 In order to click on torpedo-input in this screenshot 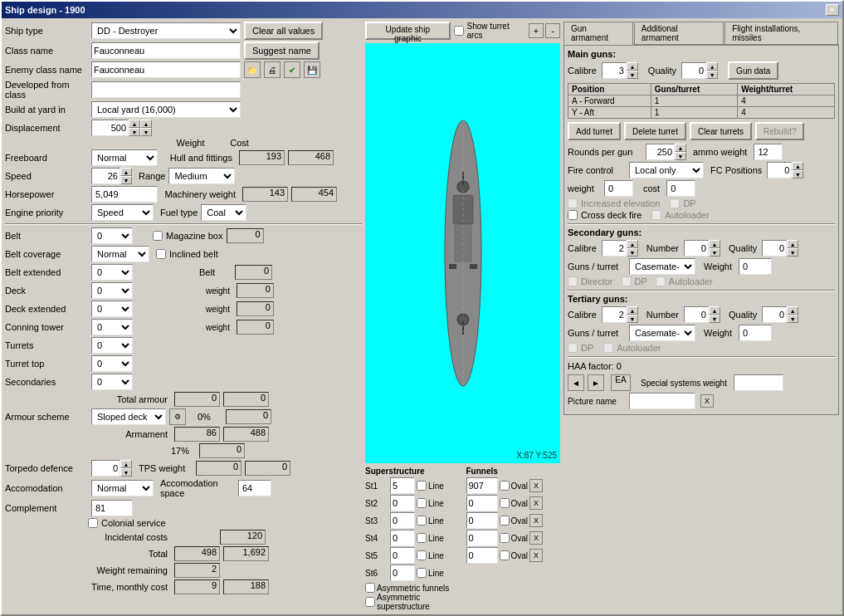, I will do `click(106, 468)`.